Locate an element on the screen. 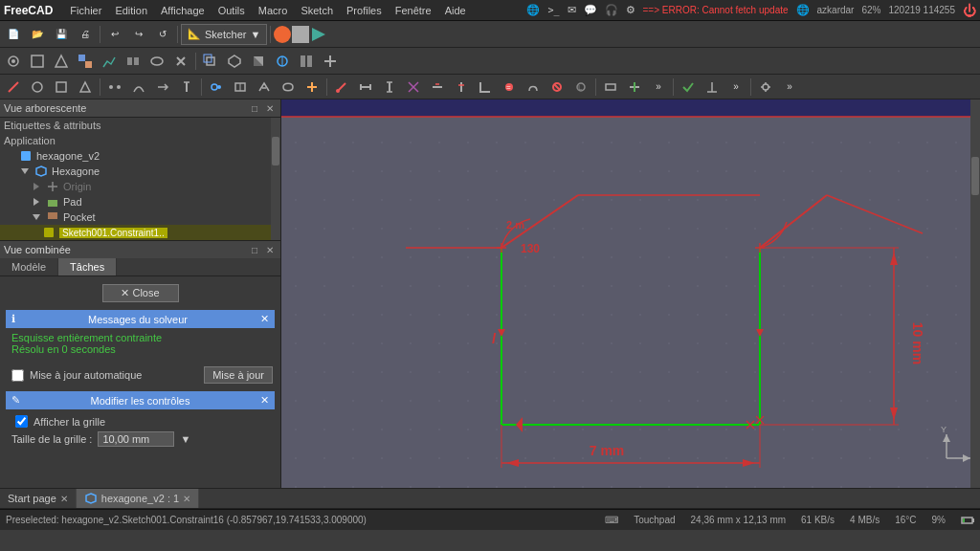  tree-item-root: hexagone_v2 is located at coordinates (140, 156).